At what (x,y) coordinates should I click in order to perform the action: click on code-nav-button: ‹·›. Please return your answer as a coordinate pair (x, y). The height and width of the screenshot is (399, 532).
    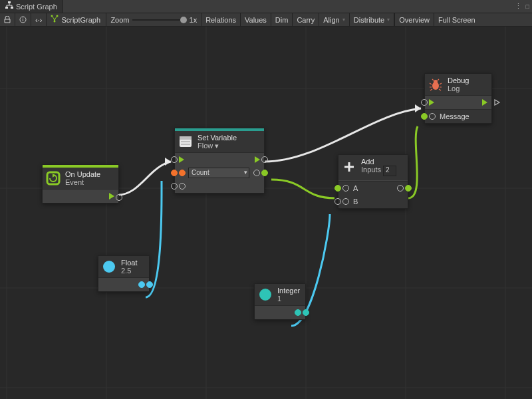
    Looking at the image, I should click on (39, 20).